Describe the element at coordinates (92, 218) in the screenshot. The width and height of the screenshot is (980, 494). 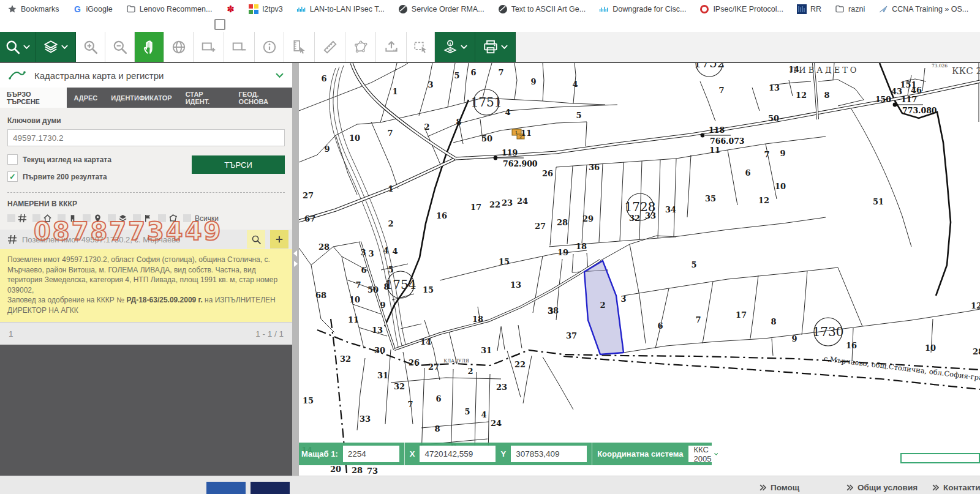
I see `filter-pin-toggle` at that location.